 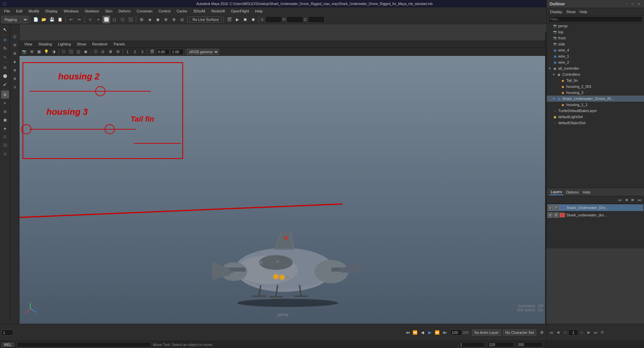 I want to click on tool-g: ⊙, so click(x=15, y=87).